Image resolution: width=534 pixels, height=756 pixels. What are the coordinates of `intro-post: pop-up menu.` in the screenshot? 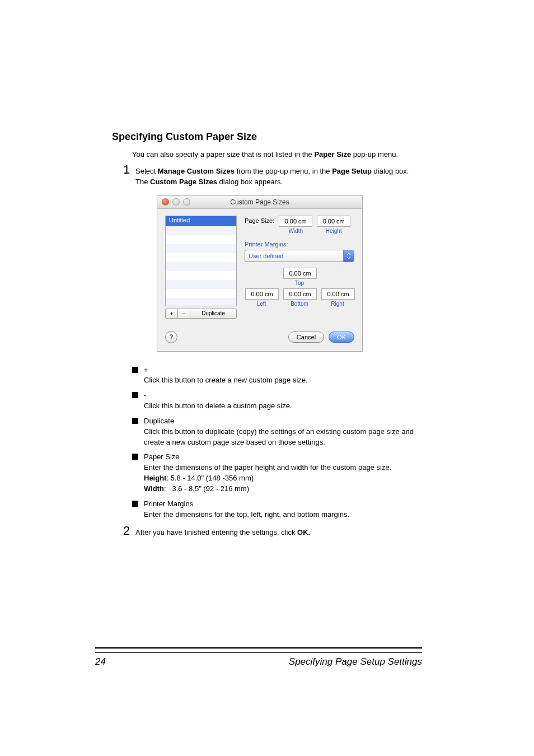 It's located at (374, 155).